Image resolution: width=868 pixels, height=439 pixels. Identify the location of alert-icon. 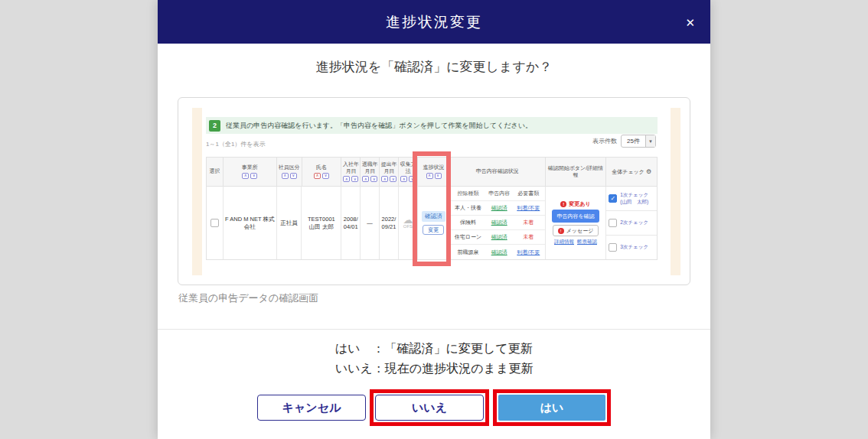
(563, 204).